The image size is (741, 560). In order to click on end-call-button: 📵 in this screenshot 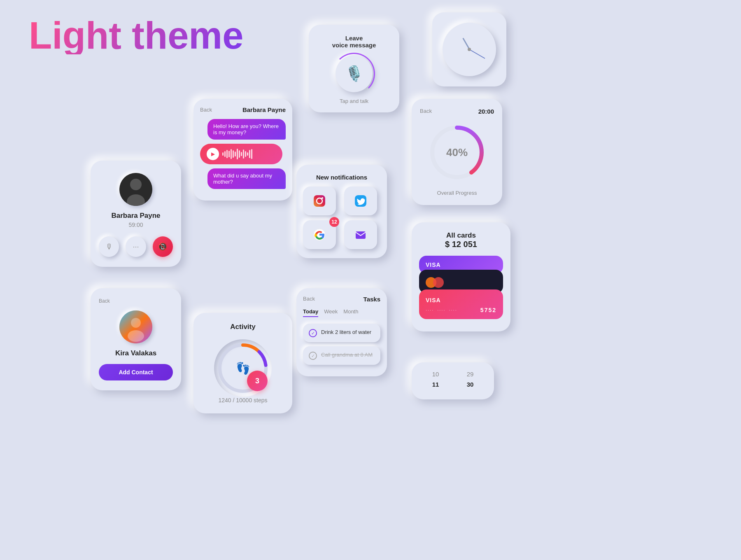, I will do `click(163, 247)`.